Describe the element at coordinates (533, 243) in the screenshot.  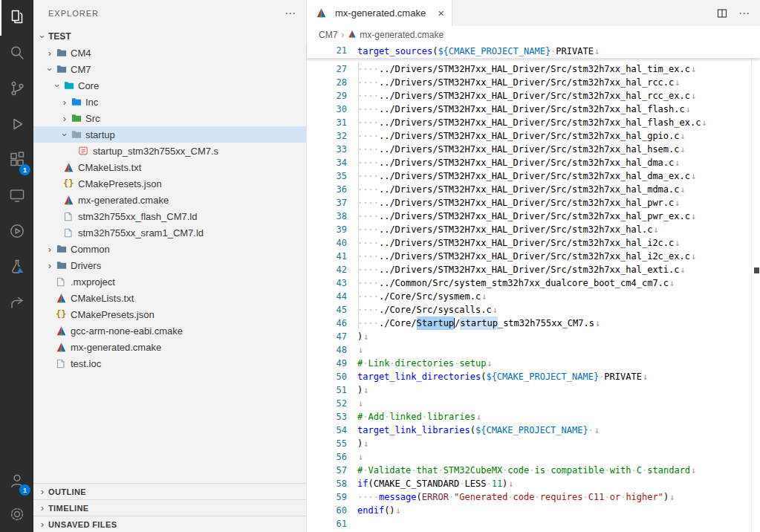
I see `code-line-40: 40····../Drivers/STM32H7xx_HAL_Driver/Sr…` at that location.